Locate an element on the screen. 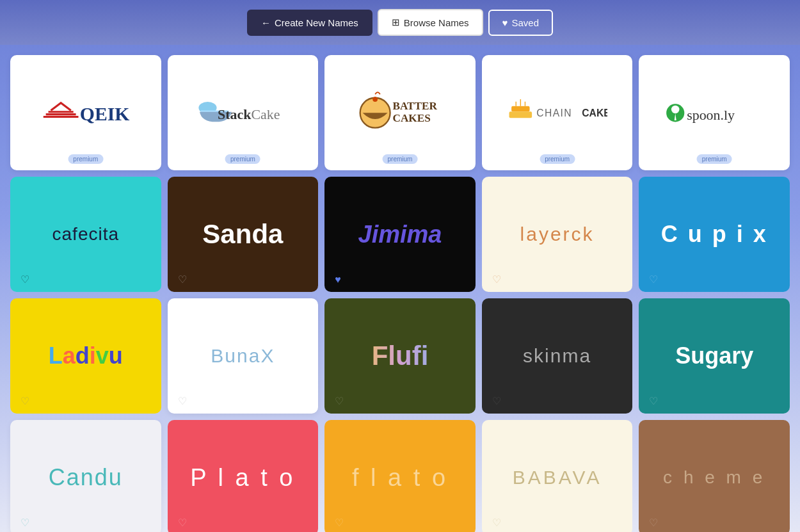  card-candu: Candu ♡ is located at coordinates (86, 476).